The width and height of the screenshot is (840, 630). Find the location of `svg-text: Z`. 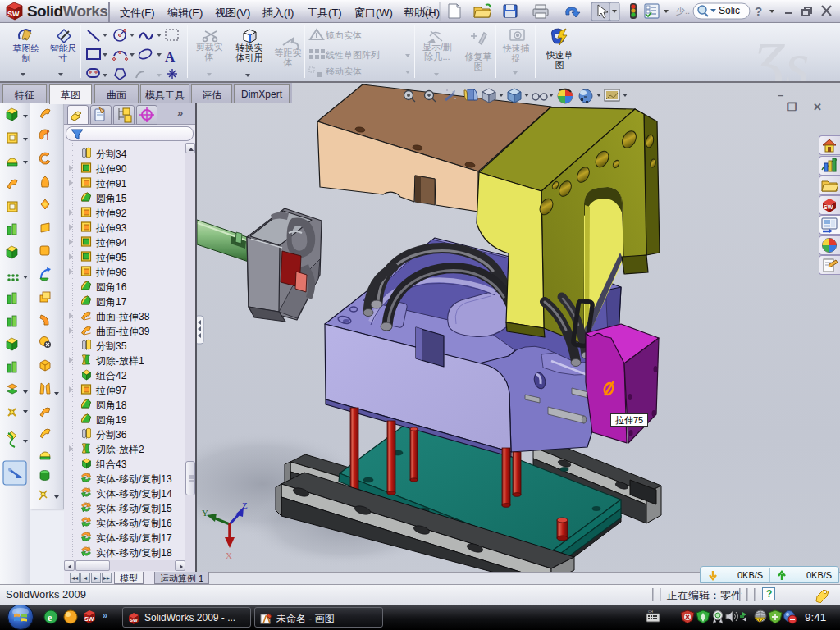

svg-text: Z is located at coordinates (244, 505).